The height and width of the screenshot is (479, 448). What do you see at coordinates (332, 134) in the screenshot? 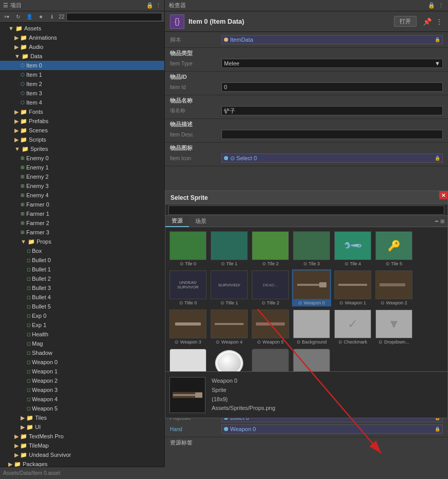
I see `item-desc-input` at bounding box center [332, 134].